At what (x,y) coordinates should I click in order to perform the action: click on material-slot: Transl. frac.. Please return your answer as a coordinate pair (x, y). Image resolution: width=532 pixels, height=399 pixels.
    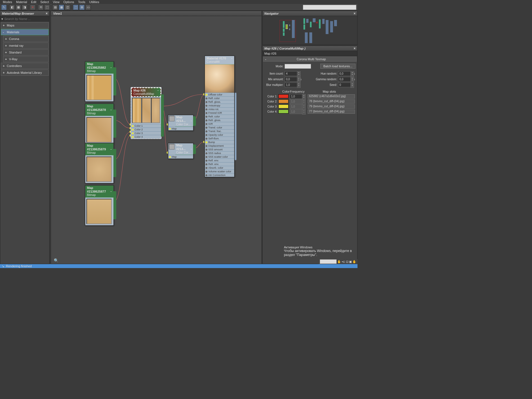
    Looking at the image, I should click on (220, 131).